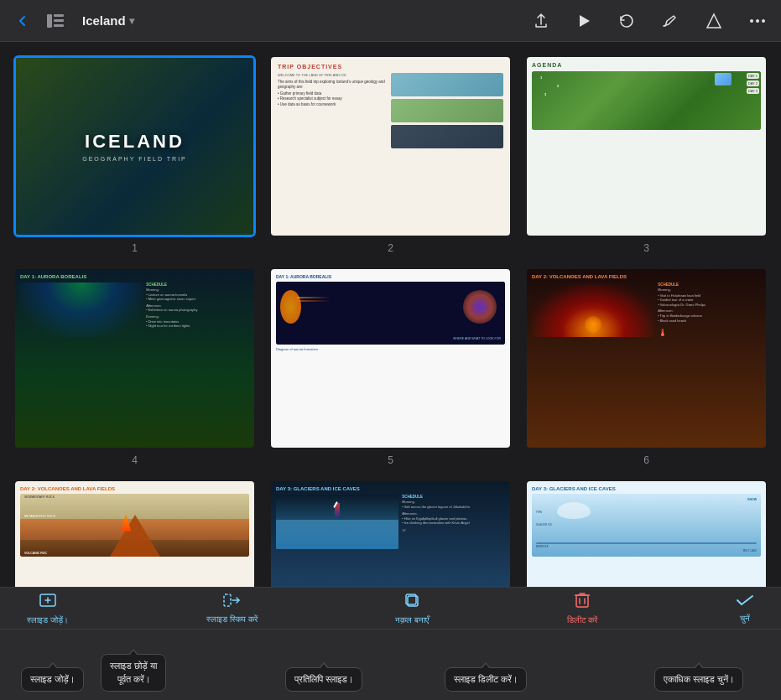 The width and height of the screenshot is (781, 700). I want to click on tooltip-select: एकाधिक स्लाइड चुनें।, so click(699, 679).